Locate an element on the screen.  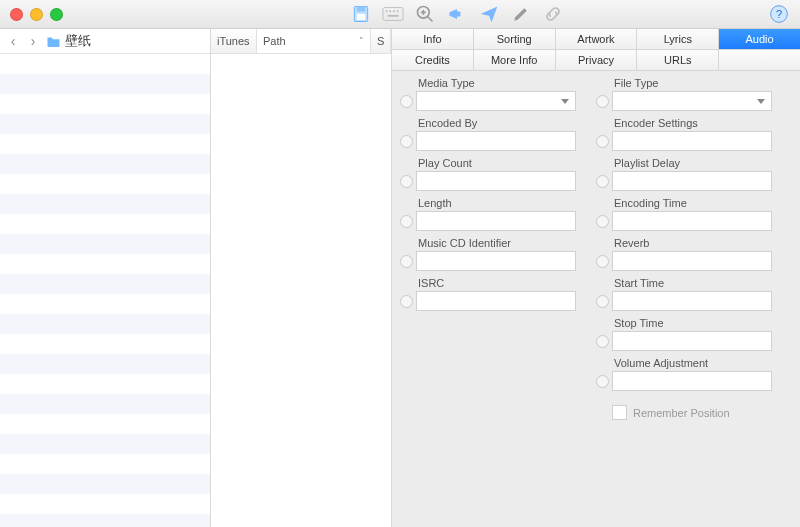
input-encoding-time is located at coordinates (692, 221).